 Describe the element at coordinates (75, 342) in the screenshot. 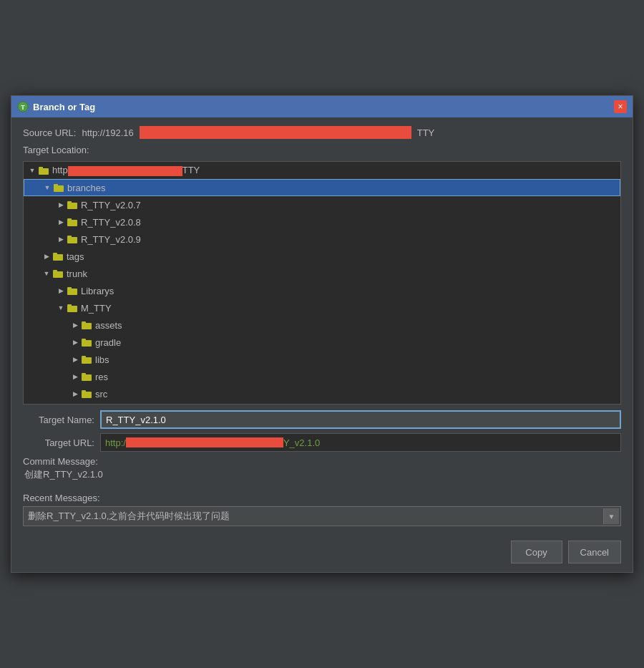

I see `gradle-arrow` at that location.